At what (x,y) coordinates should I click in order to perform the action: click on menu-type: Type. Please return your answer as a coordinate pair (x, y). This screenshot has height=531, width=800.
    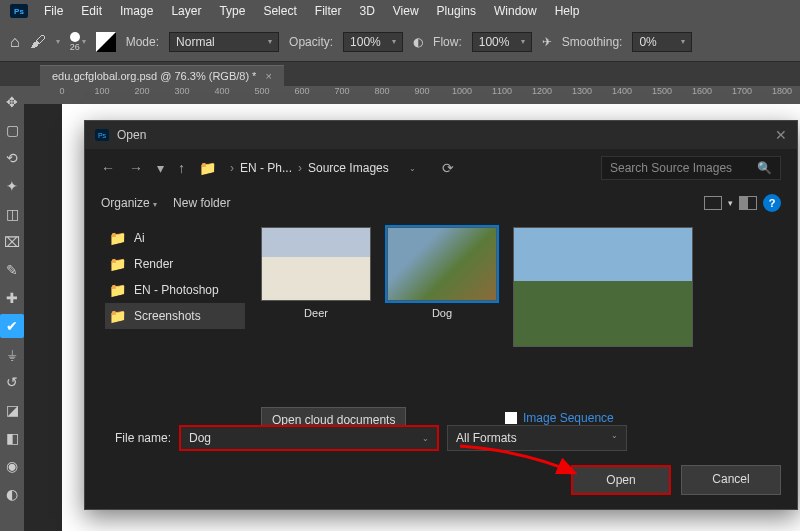
    Looking at the image, I should click on (232, 11).